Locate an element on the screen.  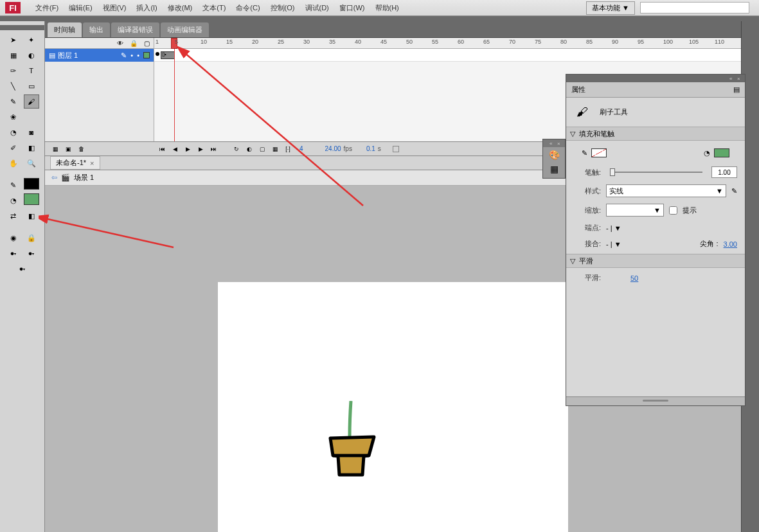
menu-help: 帮助(H) is located at coordinates (387, 8).